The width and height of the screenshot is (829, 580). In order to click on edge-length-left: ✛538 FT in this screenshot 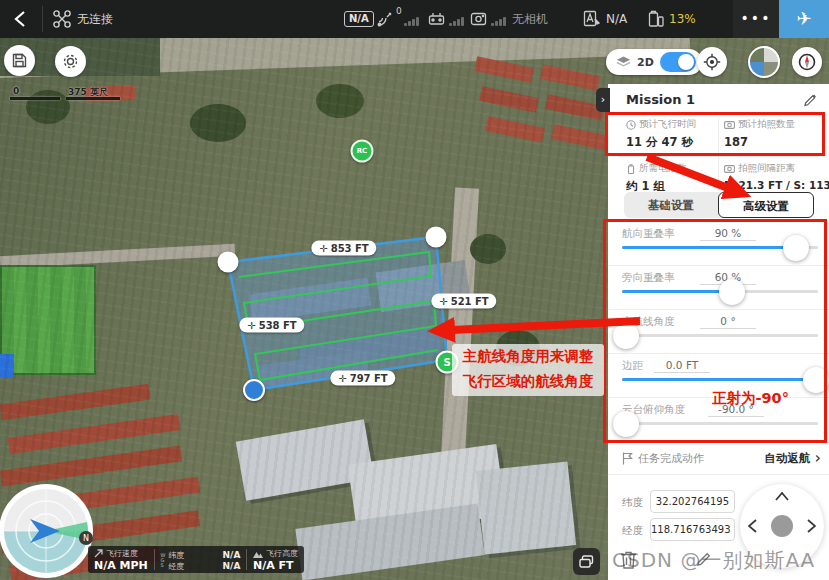, I will do `click(272, 326)`.